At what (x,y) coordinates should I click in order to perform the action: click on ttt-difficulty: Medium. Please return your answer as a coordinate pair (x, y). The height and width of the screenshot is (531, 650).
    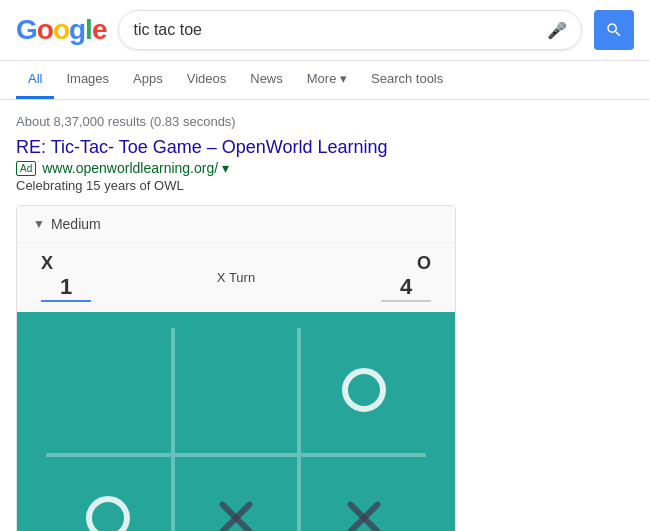
    Looking at the image, I should click on (76, 224).